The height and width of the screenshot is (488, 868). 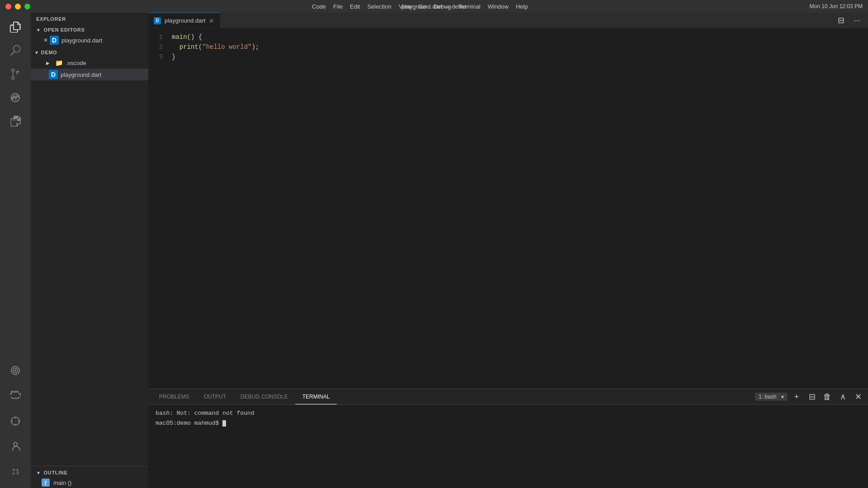 I want to click on outline-section: ▼ OUTLINE ƒ main (), so click(x=90, y=477).